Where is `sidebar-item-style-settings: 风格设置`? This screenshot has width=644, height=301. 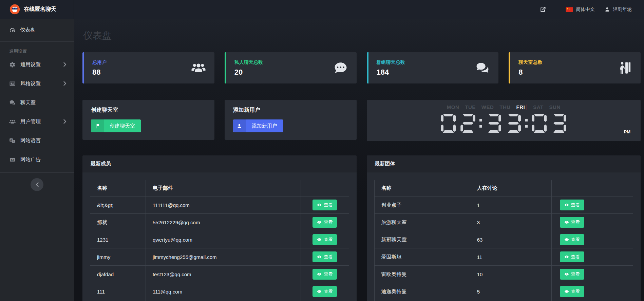
sidebar-item-style-settings: 风格设置 is located at coordinates (37, 83).